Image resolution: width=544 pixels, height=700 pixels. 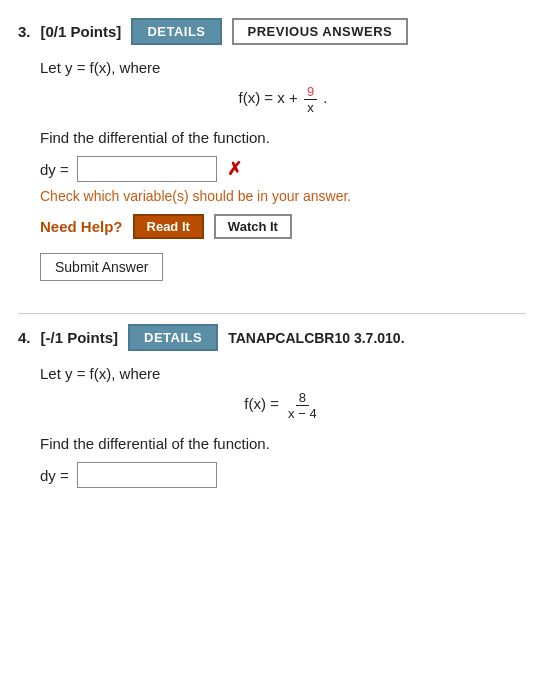 I want to click on q3-read-it-button: Read It, so click(x=168, y=226).